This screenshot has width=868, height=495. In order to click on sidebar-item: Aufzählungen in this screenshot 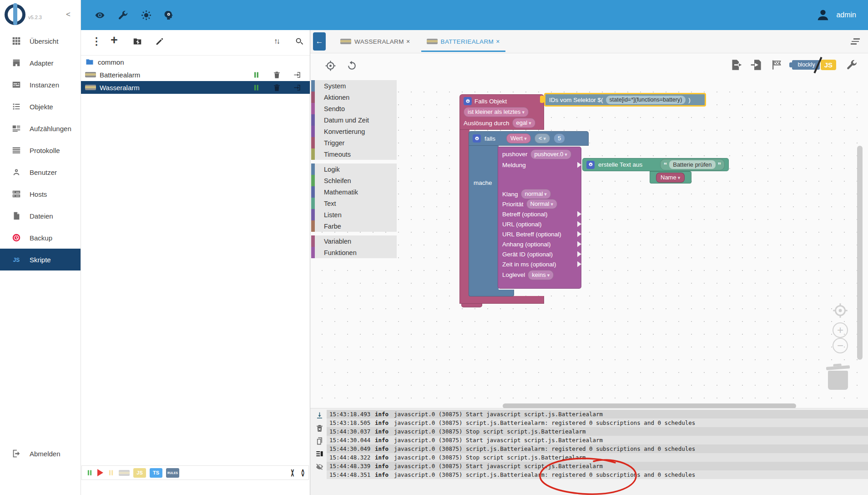, I will do `click(40, 128)`.